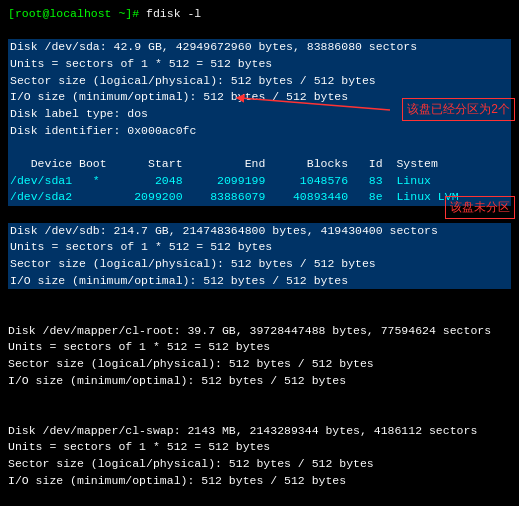 The height and width of the screenshot is (506, 519). What do you see at coordinates (260, 448) in the screenshot?
I see `clswap-units: Units = sectors of 1 * 512 = 512 bytes` at bounding box center [260, 448].